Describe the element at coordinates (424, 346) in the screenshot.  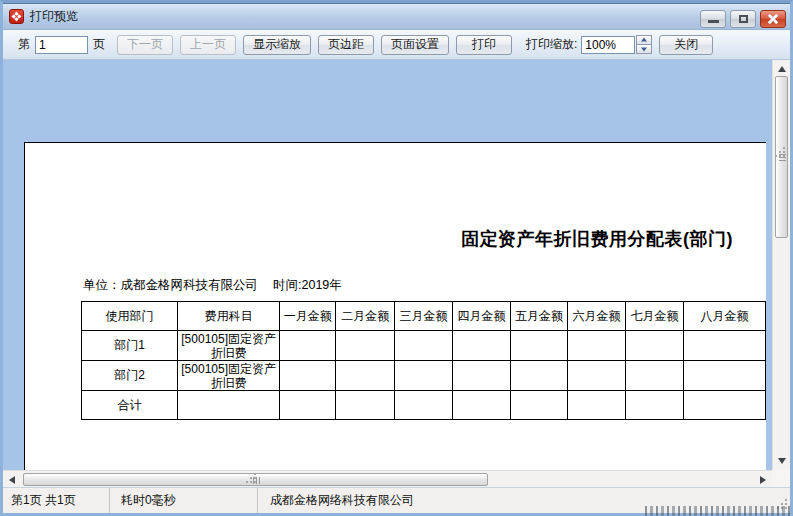
I see `table-row: 部门1[500105]固定资产折旧费` at that location.